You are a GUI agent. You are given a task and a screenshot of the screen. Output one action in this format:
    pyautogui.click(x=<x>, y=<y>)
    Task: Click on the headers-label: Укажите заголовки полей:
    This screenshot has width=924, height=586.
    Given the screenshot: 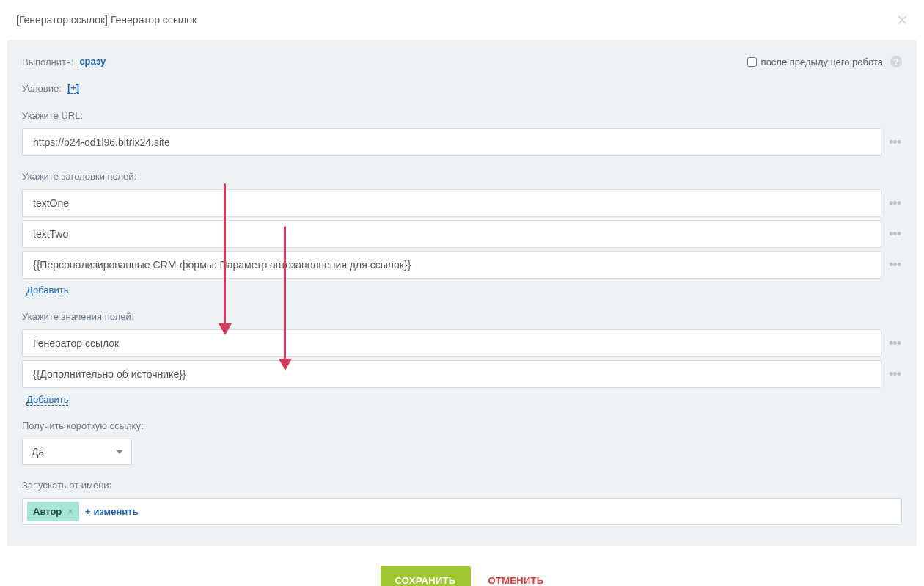 What is the action you would take?
    pyautogui.click(x=462, y=176)
    